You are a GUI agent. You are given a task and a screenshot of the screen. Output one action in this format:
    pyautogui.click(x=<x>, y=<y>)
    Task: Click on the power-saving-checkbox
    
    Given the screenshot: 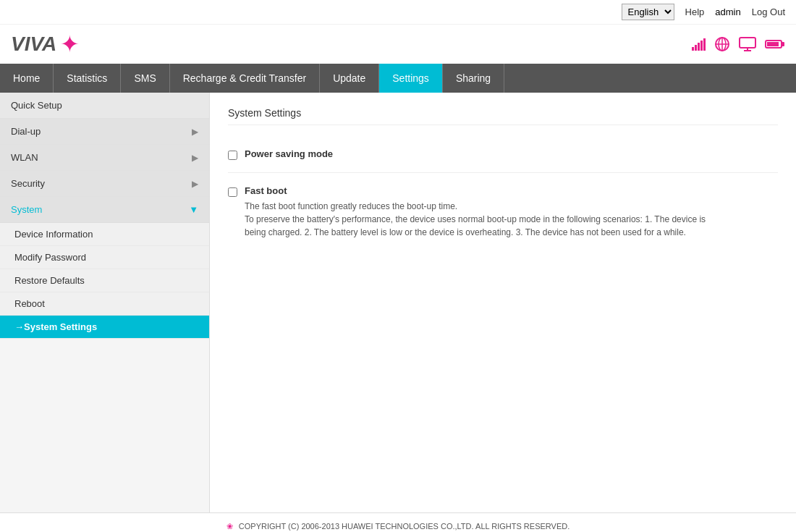 What is the action you would take?
    pyautogui.click(x=233, y=155)
    